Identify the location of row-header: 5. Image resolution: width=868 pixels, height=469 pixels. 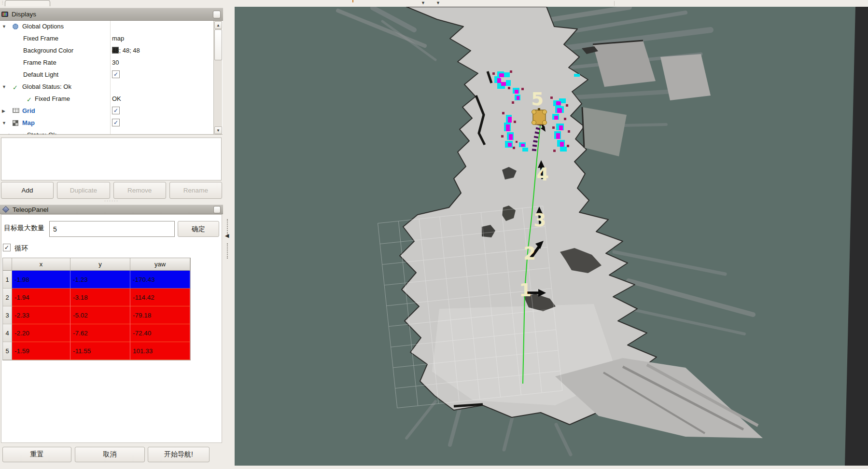
(8, 351).